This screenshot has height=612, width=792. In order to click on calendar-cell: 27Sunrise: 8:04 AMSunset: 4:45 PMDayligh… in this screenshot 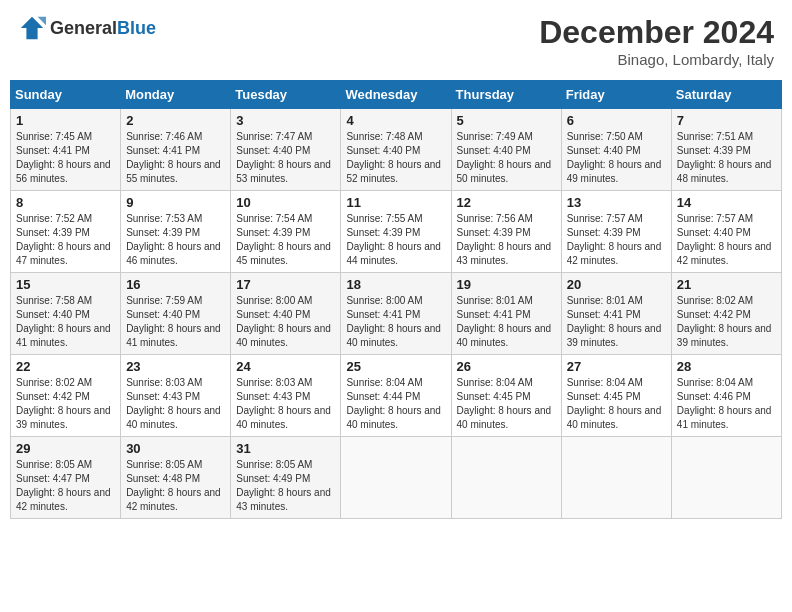, I will do `click(616, 396)`.